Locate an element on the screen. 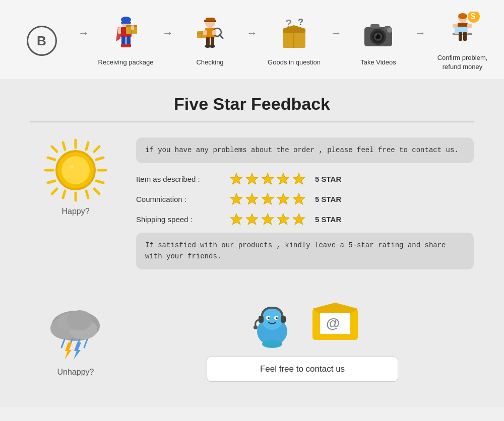 The image size is (504, 421). arrow-1: → is located at coordinates (84, 33).